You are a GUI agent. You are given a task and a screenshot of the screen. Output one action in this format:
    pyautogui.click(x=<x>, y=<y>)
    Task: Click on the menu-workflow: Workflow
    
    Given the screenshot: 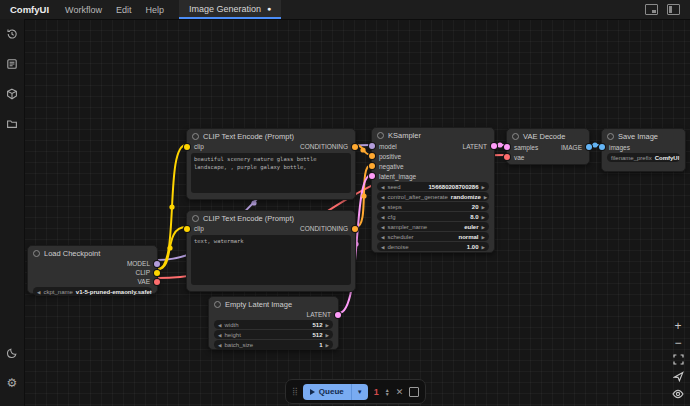 What is the action you would take?
    pyautogui.click(x=84, y=10)
    